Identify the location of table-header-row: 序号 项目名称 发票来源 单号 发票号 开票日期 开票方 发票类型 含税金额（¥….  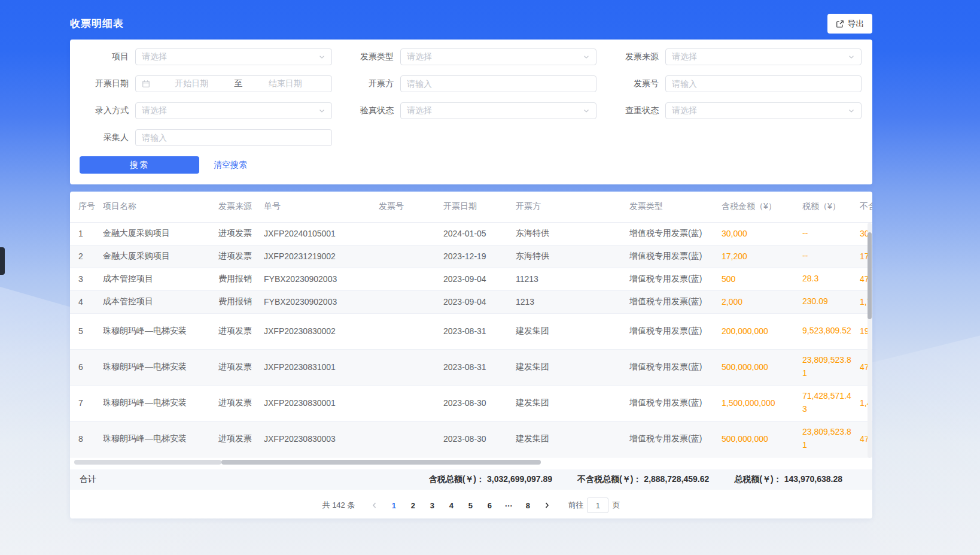
(471, 207).